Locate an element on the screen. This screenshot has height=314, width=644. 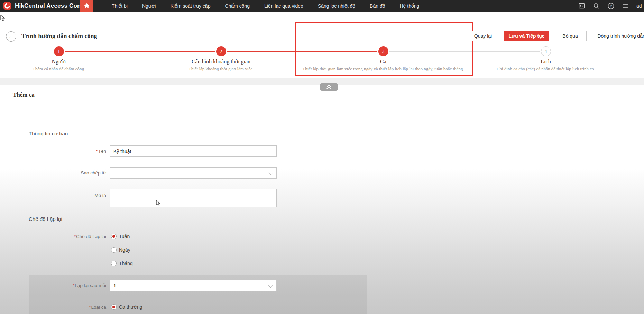
radio-label-day: Ngày is located at coordinates (125, 250).